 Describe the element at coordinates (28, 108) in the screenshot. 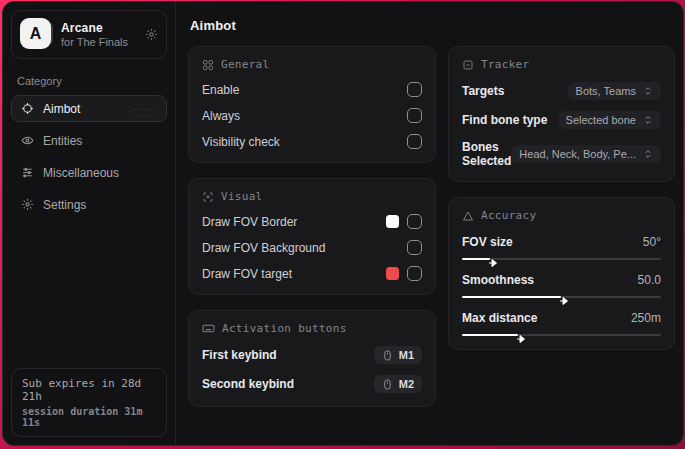

I see `crosshair-icon` at that location.